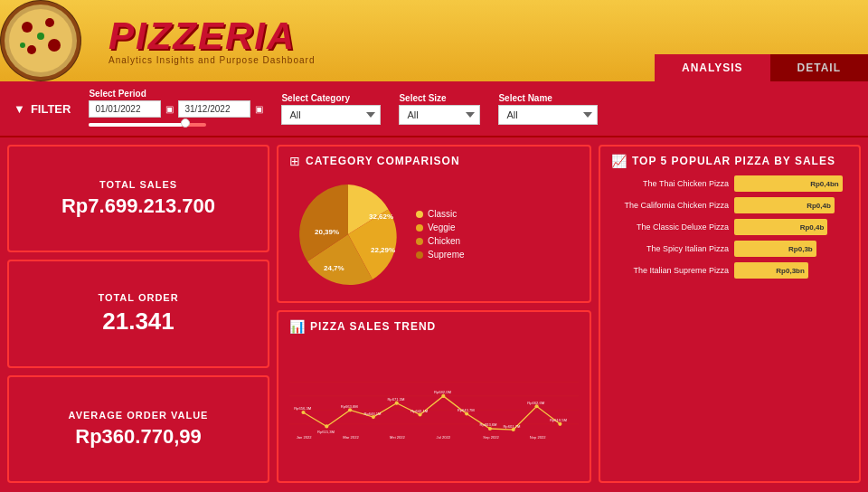  What do you see at coordinates (791, 270) in the screenshot?
I see `bar-track-5: Rp0,3bn` at bounding box center [791, 270].